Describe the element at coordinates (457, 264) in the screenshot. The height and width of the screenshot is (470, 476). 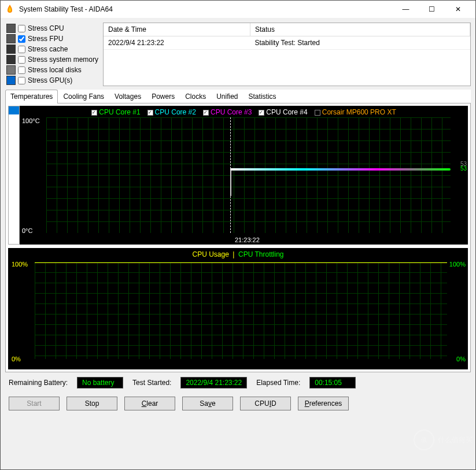
I see `right-y-max: 100%` at that location.